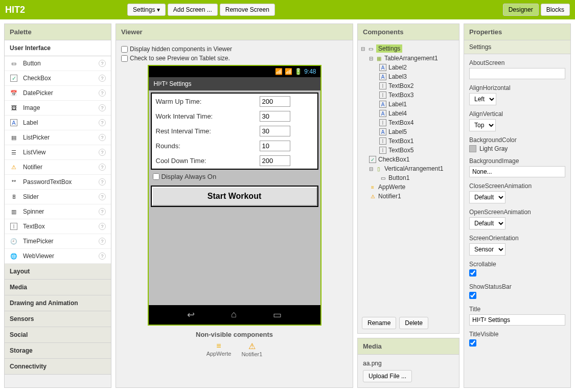 The height and width of the screenshot is (392, 575). I want to click on tablet-checkbox, so click(125, 58).